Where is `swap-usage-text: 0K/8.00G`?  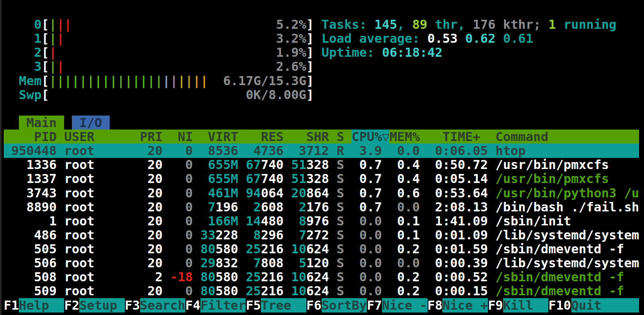
swap-usage-text: 0K/8.00G is located at coordinates (276, 95).